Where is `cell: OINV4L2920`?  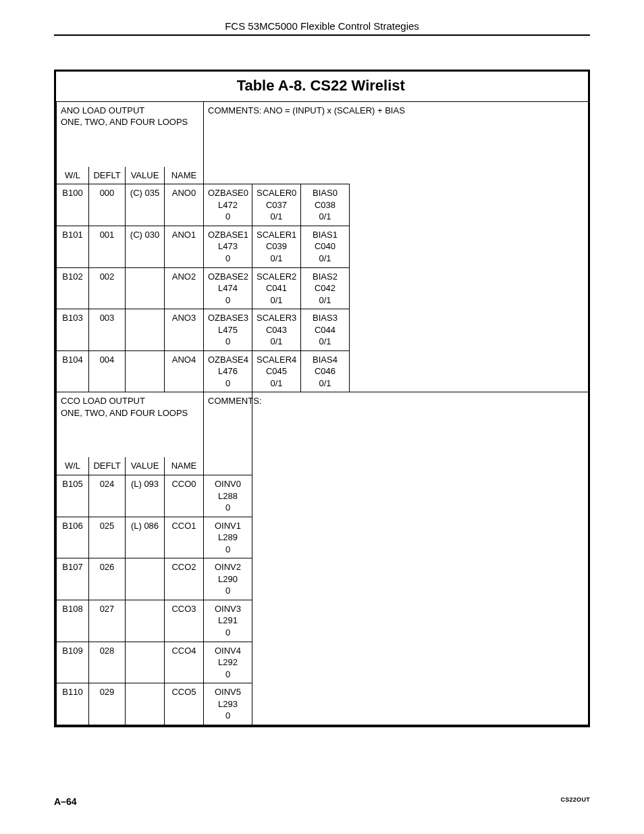 cell: OINV4L2920 is located at coordinates (228, 662).